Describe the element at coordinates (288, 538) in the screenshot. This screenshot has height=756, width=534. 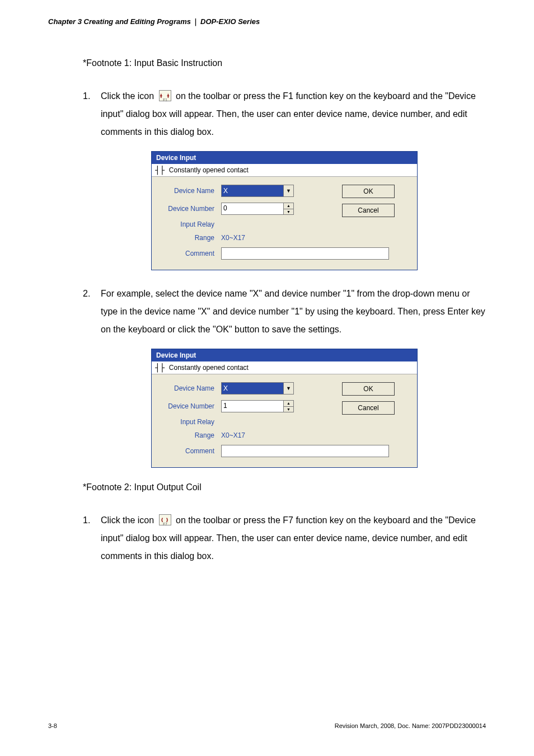
I see `text-post: on the toolbar or press the F7 function …` at that location.